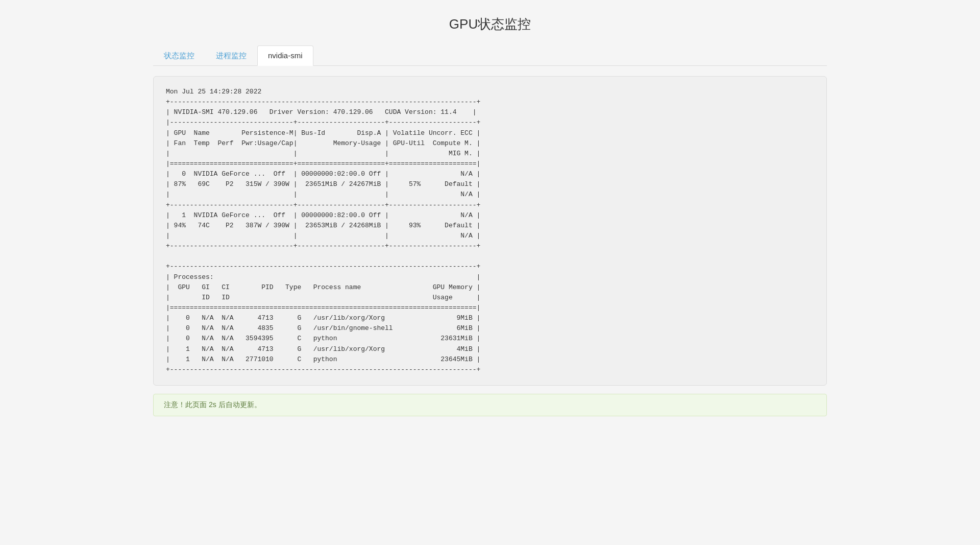 The width and height of the screenshot is (980, 545). What do you see at coordinates (285, 56) in the screenshot?
I see `tab-nvidia-smi: nvidia-smi` at bounding box center [285, 56].